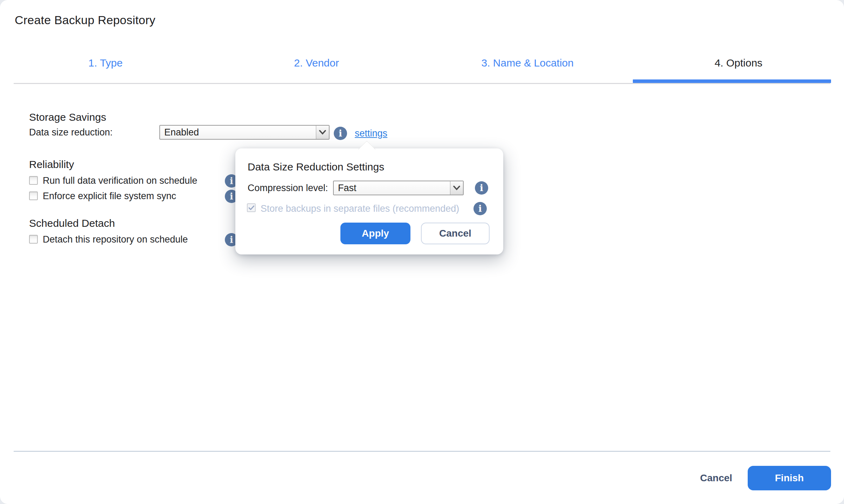  Describe the element at coordinates (316, 167) in the screenshot. I see `popover-title: Data Size Reduction Settings` at that location.